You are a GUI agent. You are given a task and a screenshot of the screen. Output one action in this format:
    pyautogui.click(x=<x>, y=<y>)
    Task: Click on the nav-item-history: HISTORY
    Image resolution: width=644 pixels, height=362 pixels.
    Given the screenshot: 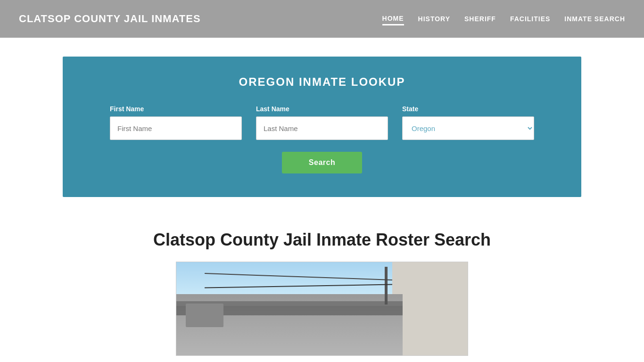 What is the action you would take?
    pyautogui.click(x=434, y=19)
    